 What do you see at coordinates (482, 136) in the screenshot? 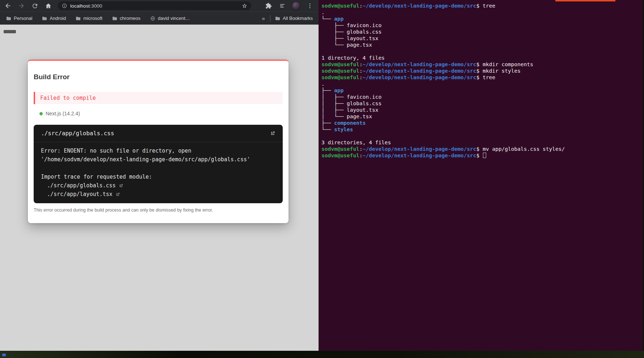
I see `terminal-line` at bounding box center [482, 136].